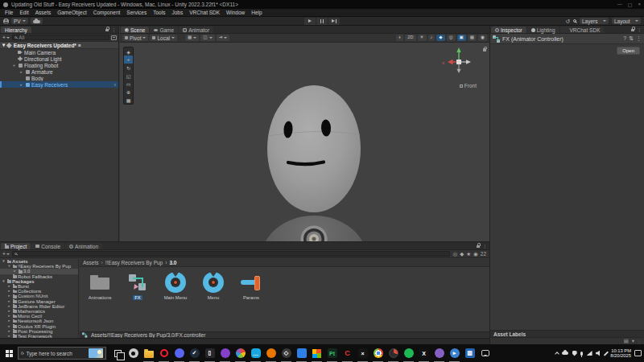 Image resolution: width=644 pixels, height=362 pixels. I want to click on cloud-services-button, so click(37, 21).